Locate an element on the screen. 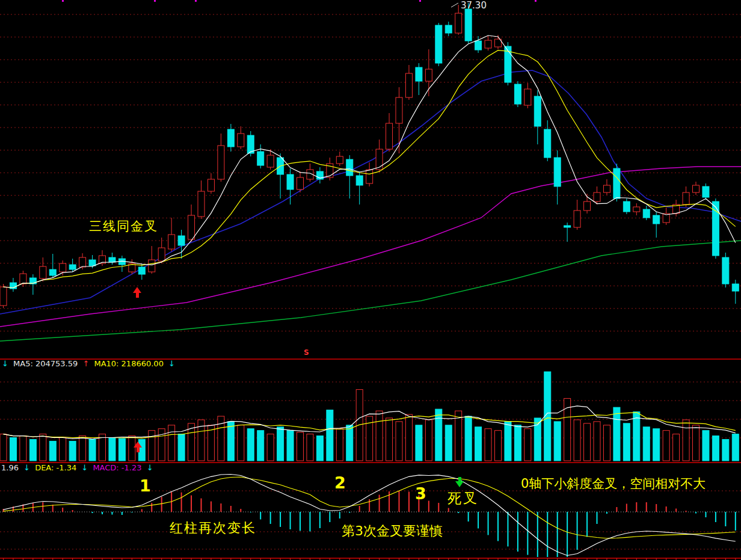  macd-value: MACD: -1.23 is located at coordinates (117, 468).